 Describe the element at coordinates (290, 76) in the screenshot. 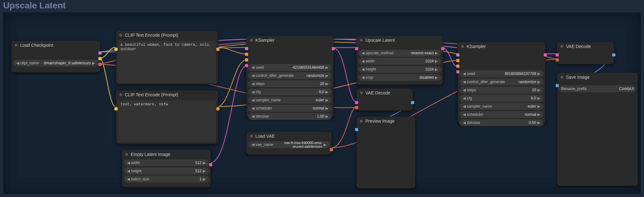

I see `param-ksampler1-control-after-generate: ◀control_after_generaterandomize▶` at that location.